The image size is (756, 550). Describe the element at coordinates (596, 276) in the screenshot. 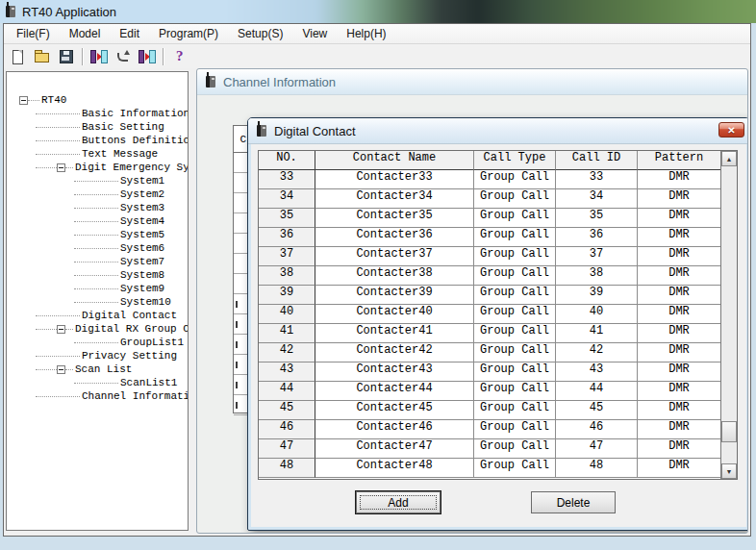

I see `call-id-cell: 38` at that location.